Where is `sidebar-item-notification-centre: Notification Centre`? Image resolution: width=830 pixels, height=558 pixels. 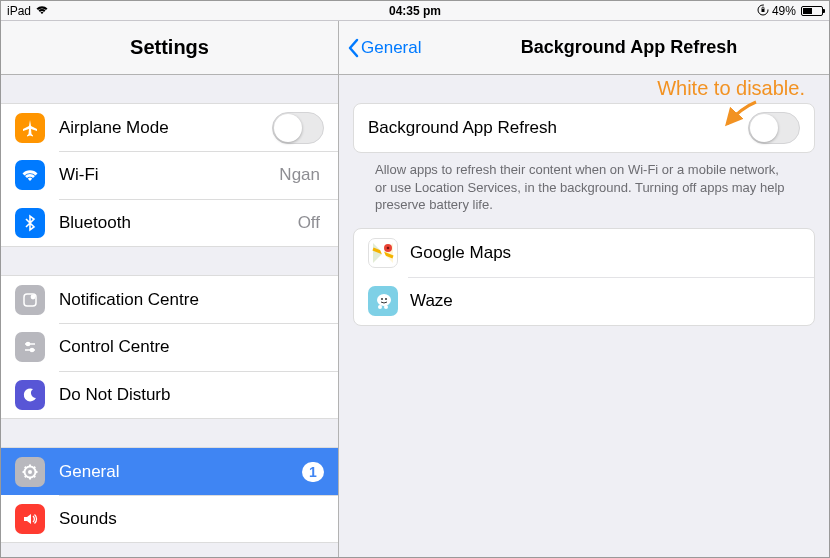 sidebar-item-notification-centre: Notification Centre is located at coordinates (170, 299).